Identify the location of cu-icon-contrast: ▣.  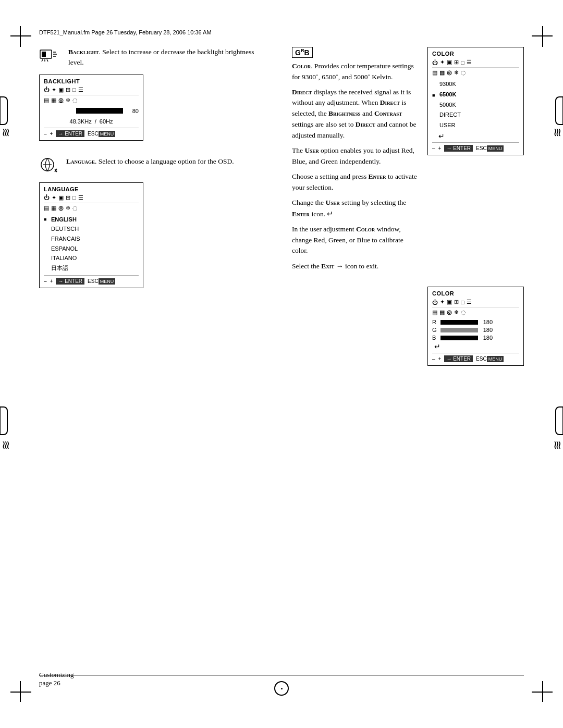
(449, 302).